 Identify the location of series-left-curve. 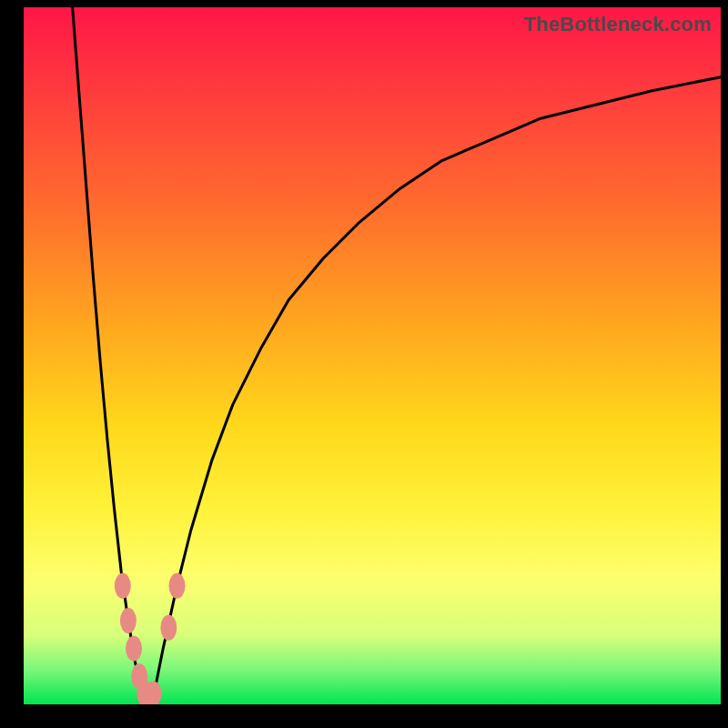
(111, 356).